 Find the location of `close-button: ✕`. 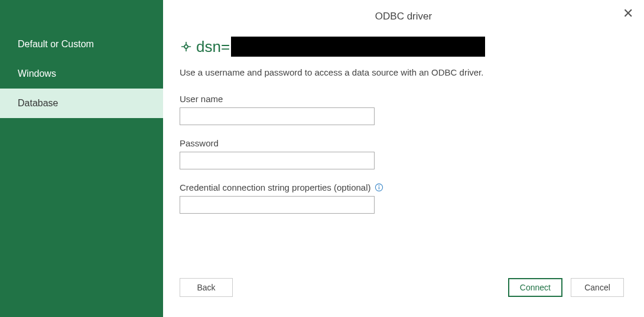

close-button: ✕ is located at coordinates (628, 14).